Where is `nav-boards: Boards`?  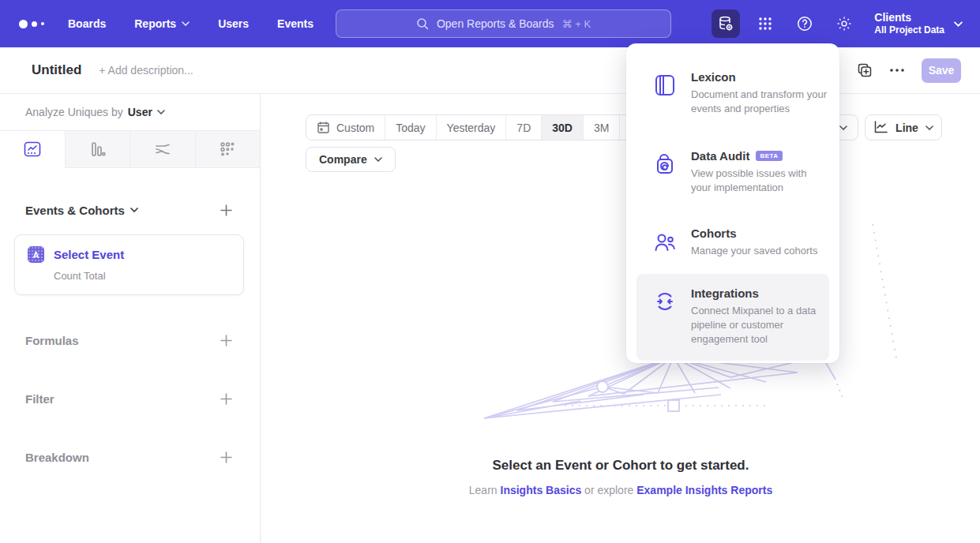 nav-boards: Boards is located at coordinates (87, 24).